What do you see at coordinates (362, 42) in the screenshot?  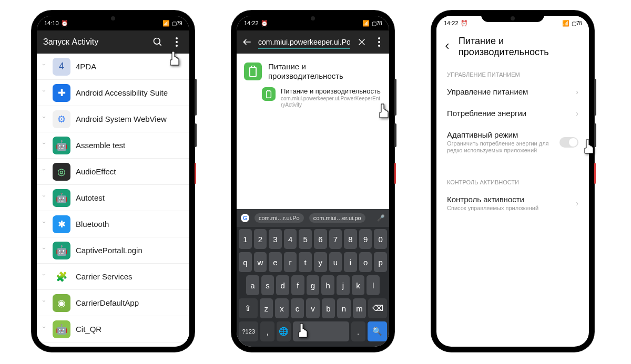 I see `clear-icon` at bounding box center [362, 42].